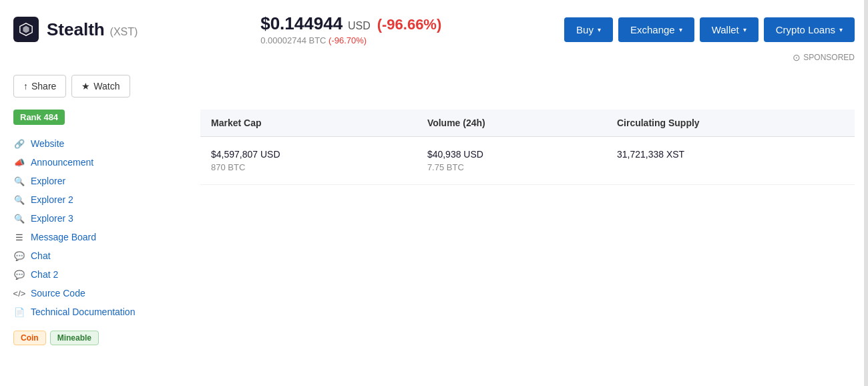 The height and width of the screenshot is (386, 868). What do you see at coordinates (100, 144) in the screenshot?
I see `sidebar-link-website: 🔗 Website` at bounding box center [100, 144].